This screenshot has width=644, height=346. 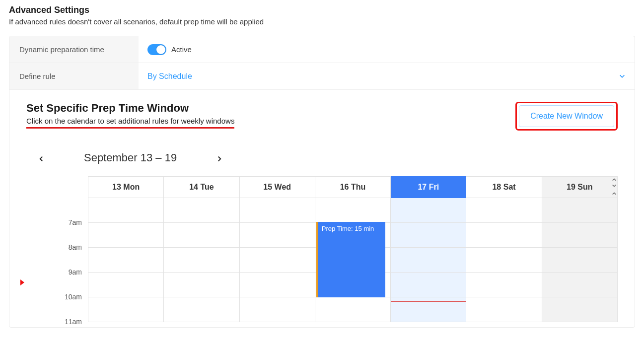 What do you see at coordinates (182, 50) in the screenshot?
I see `dynamic-prep-status: Active` at bounding box center [182, 50].